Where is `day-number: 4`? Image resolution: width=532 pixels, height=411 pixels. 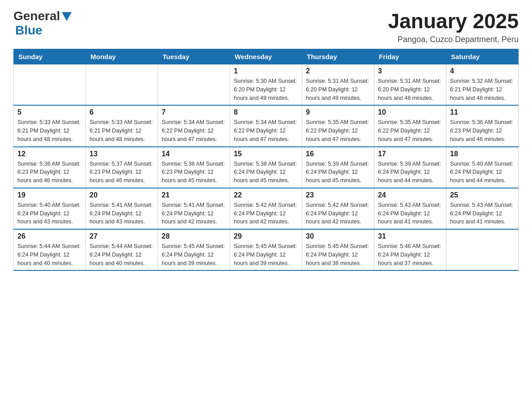
day-number: 4 is located at coordinates (482, 71).